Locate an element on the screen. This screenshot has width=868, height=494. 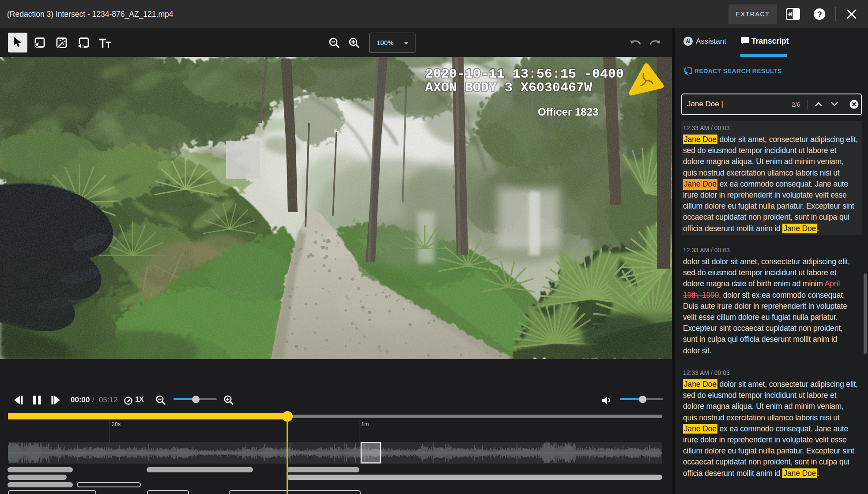
svg-text: Officer 1823 is located at coordinates (568, 112).